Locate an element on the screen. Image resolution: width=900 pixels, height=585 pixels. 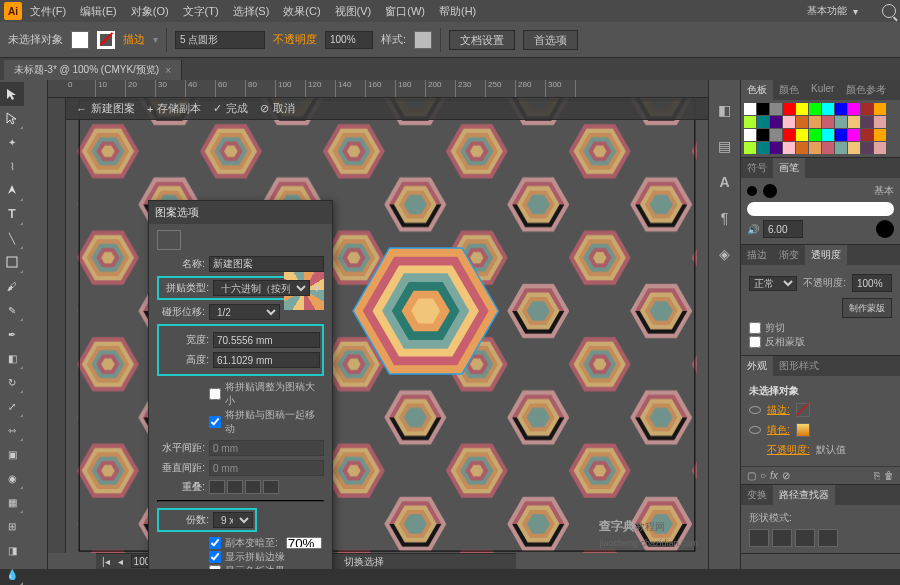
color-tab: 颜色 is located at coordinates (789, 90).